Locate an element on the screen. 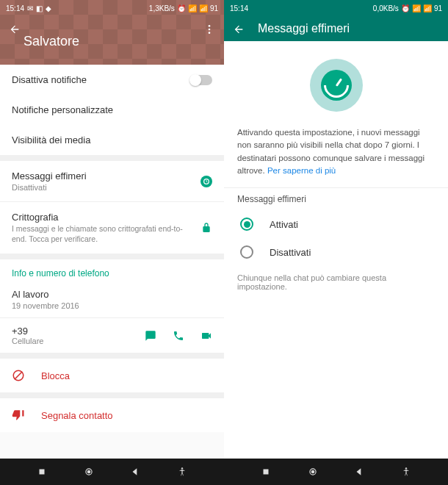 The width and height of the screenshot is (448, 485). about-row: Al lavoro 19 novembre 2016 is located at coordinates (112, 300).